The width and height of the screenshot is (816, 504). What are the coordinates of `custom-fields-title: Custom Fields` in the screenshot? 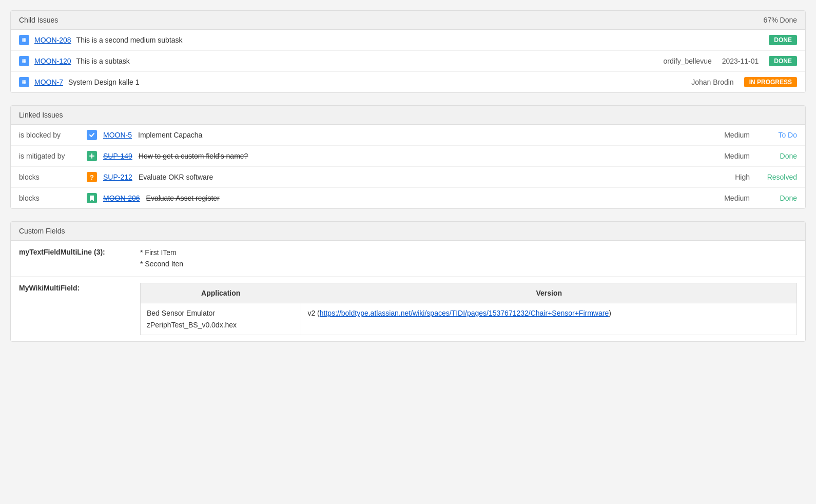 It's located at (42, 231).